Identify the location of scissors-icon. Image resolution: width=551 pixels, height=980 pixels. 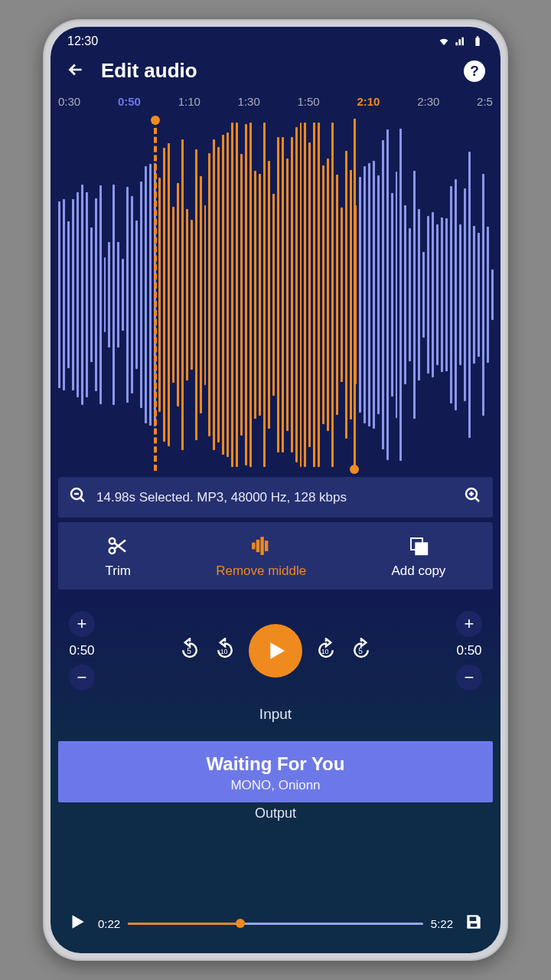
(118, 546).